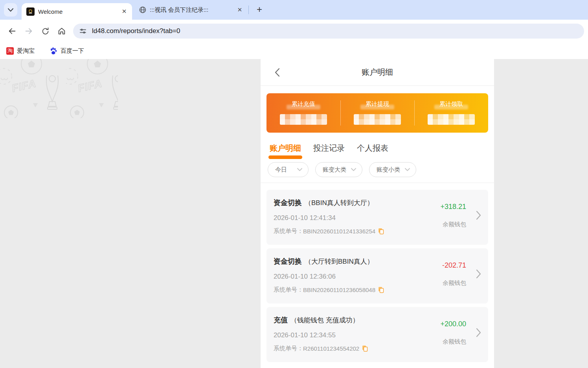 The image size is (588, 368). Describe the element at coordinates (393, 170) in the screenshot. I see `filter-minor-category-dropdown: 账变小类` at that location.